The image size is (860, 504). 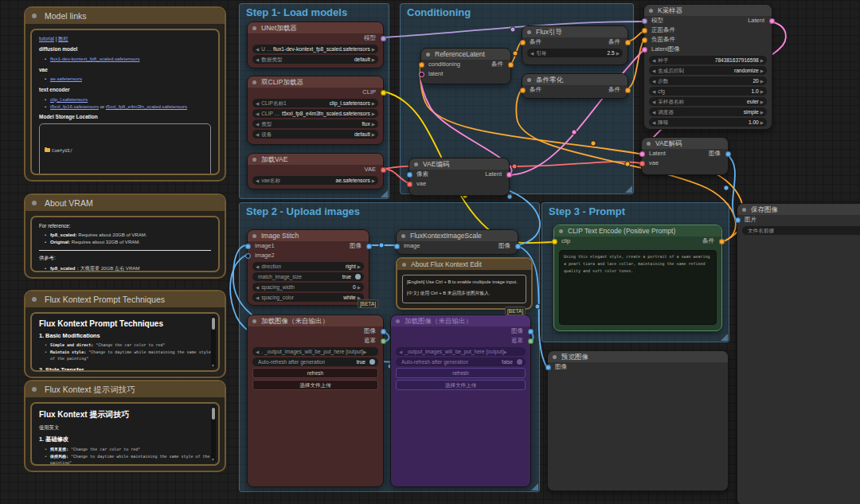 I want to click on widget-combo: 种子784381637916598, so click(x=708, y=61).